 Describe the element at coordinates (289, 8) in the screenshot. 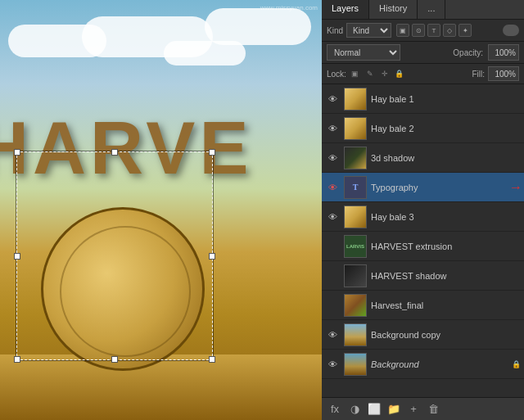

I see `watermark: www.missyuan.com` at that location.